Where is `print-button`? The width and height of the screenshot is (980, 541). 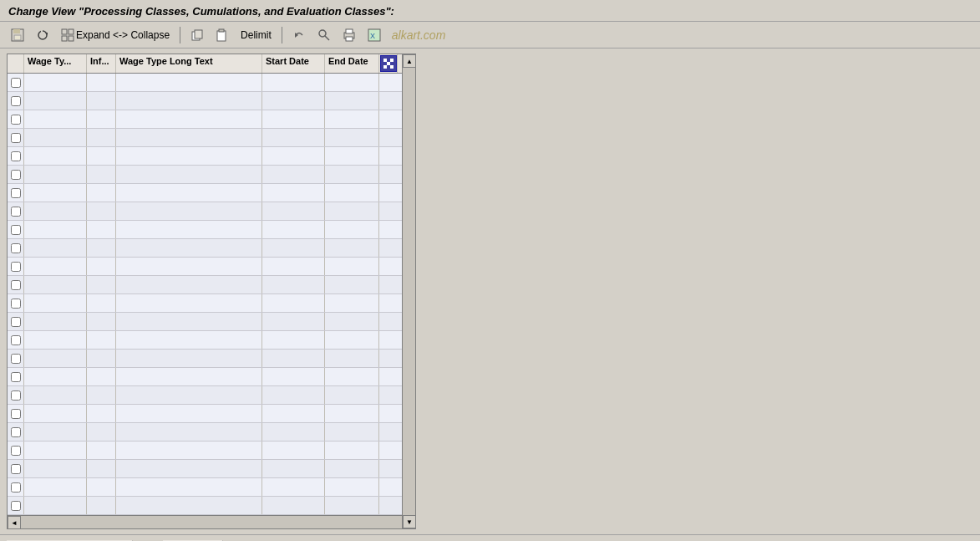
print-button is located at coordinates (349, 35).